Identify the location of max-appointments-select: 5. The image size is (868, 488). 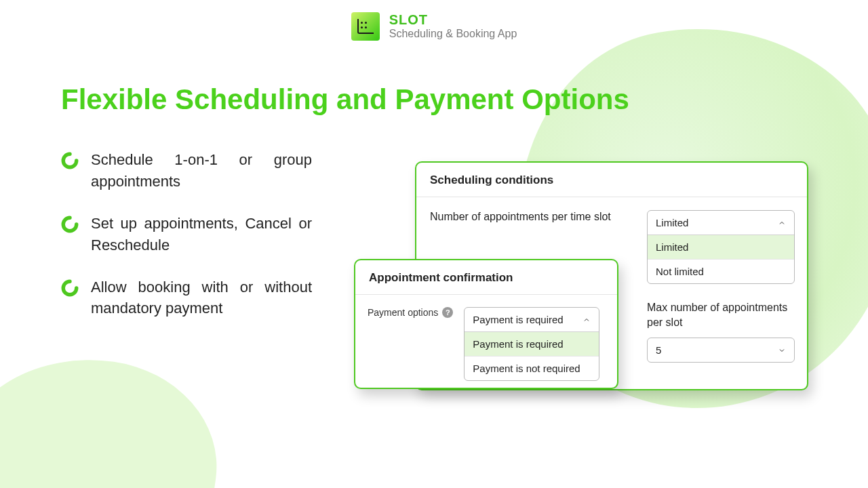
(721, 350).